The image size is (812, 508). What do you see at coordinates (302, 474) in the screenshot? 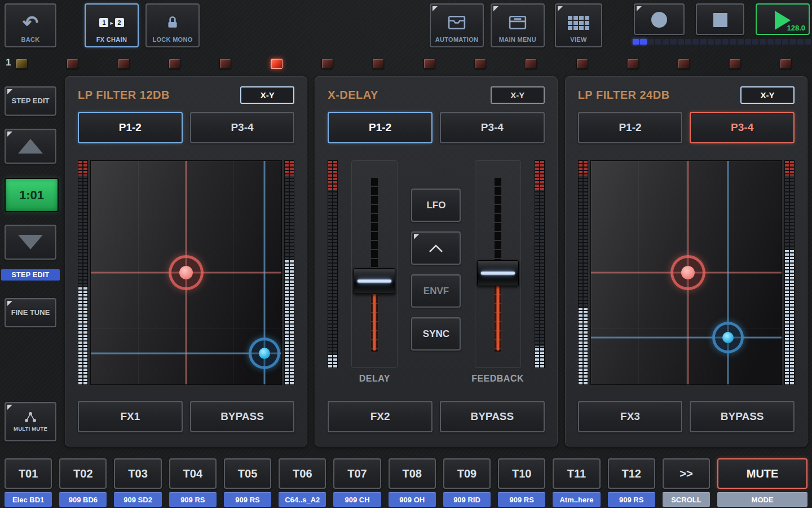
I see `track-button-t06: T06` at bounding box center [302, 474].